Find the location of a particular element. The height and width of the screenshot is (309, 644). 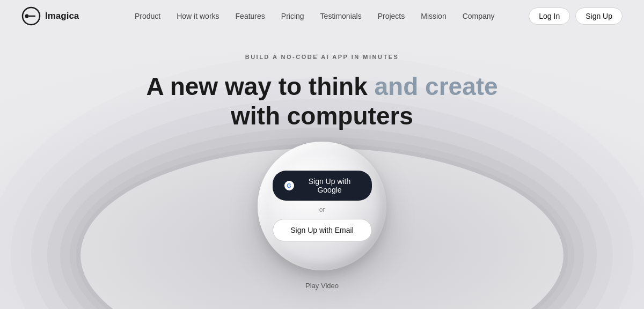

sphere: G Sign Up with Google or Sign Up with Em… is located at coordinates (322, 206).